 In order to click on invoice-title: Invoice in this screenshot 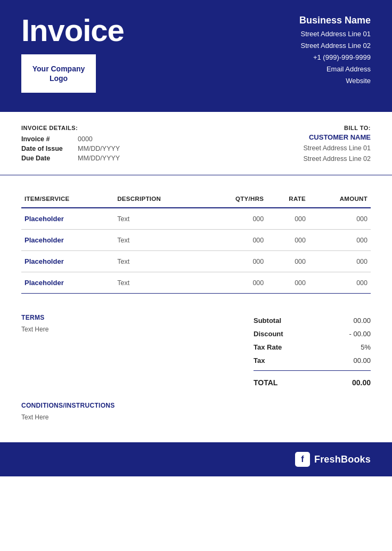, I will do `click(72, 30)`.